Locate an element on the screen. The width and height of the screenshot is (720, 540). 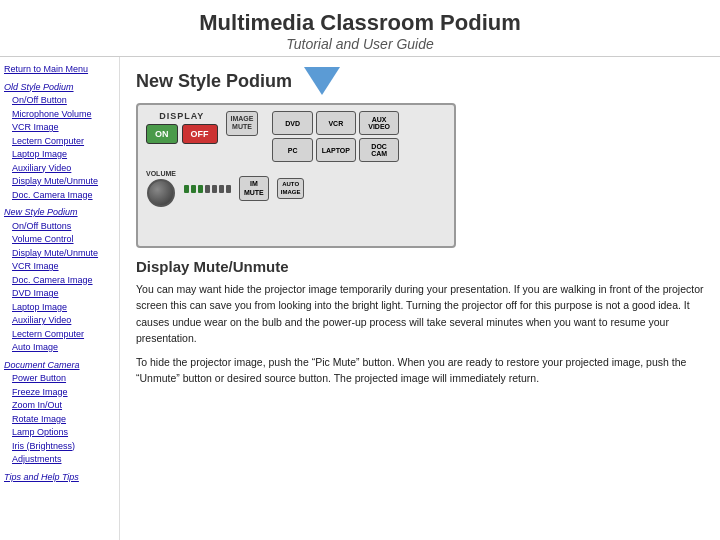
sidebar-item-lectern-computer: Lectern Computer is located at coordinates (60, 142).